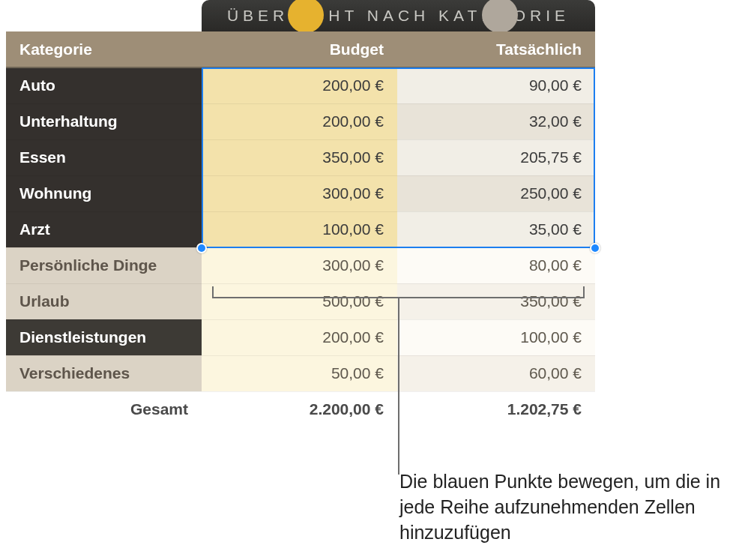 The height and width of the screenshot is (560, 736). What do you see at coordinates (103, 229) in the screenshot?
I see `cell-category: Arzt` at bounding box center [103, 229].